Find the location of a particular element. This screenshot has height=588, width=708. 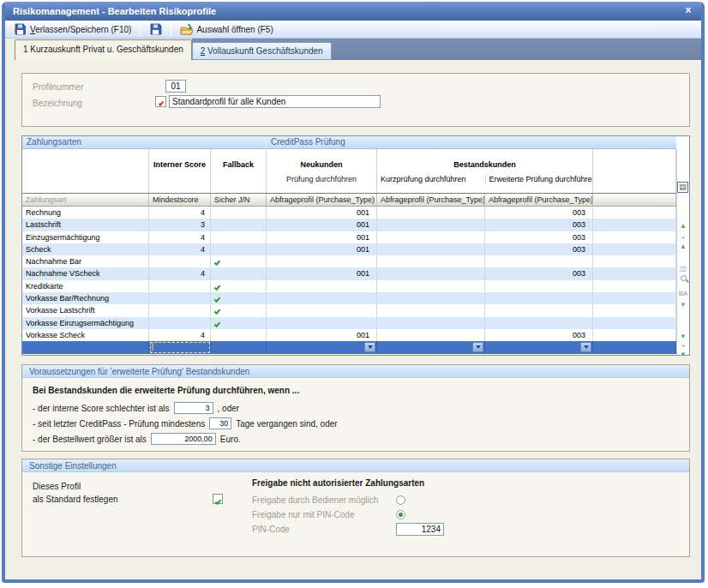

row-up-icon: ▲ is located at coordinates (683, 247).